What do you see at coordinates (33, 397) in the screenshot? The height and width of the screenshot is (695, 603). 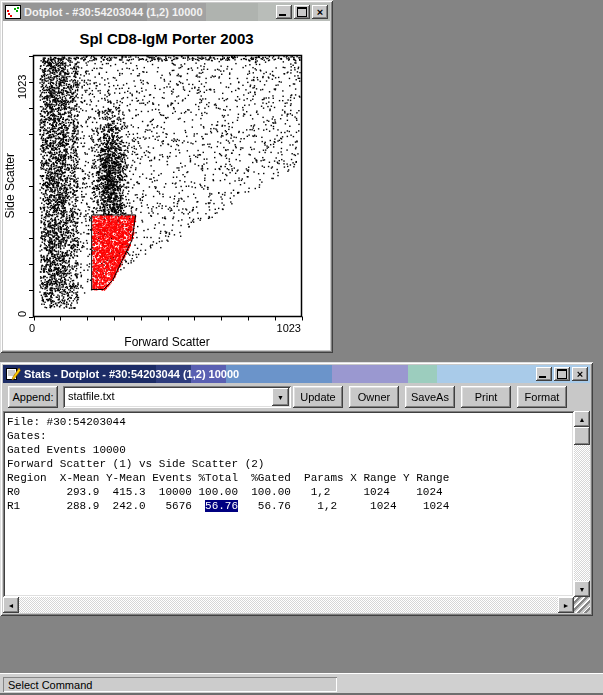 I see `append-button: Append:` at bounding box center [33, 397].